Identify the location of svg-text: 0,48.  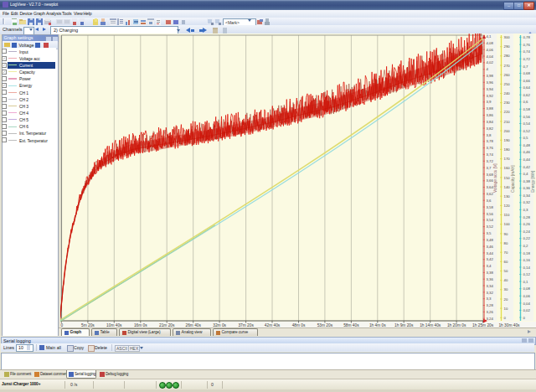
(528, 146).